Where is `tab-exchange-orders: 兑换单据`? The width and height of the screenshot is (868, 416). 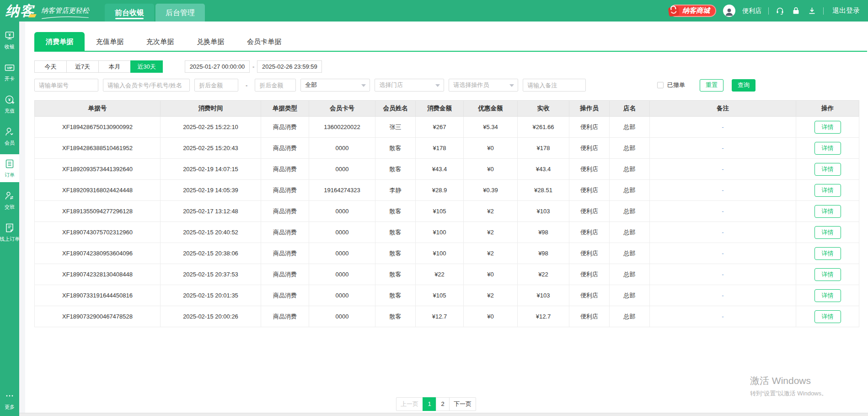 tab-exchange-orders: 兑换单据 is located at coordinates (210, 41).